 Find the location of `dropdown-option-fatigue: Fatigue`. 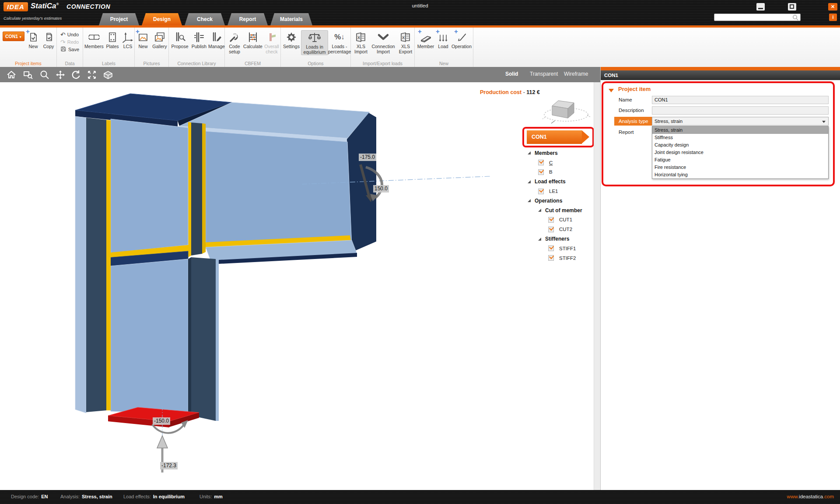

dropdown-option-fatigue: Fatigue is located at coordinates (740, 160).